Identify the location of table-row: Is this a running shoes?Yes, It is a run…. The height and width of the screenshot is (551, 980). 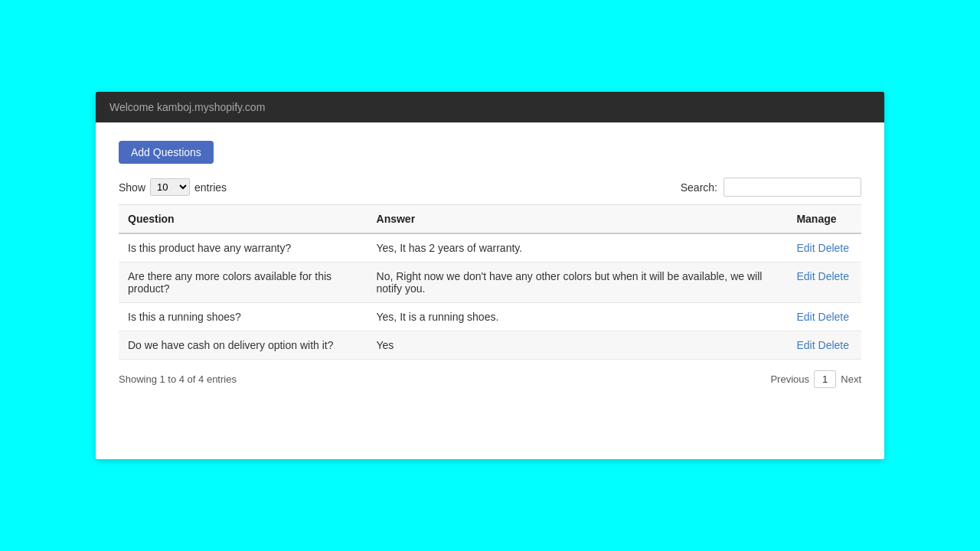
(490, 317).